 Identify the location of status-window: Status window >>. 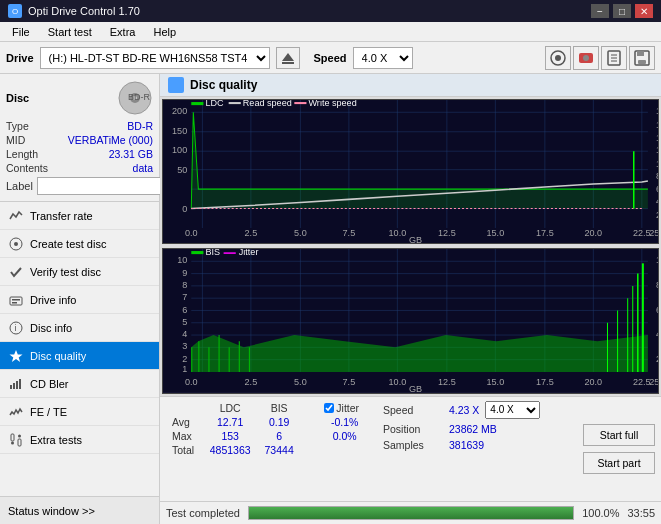
(80, 510).